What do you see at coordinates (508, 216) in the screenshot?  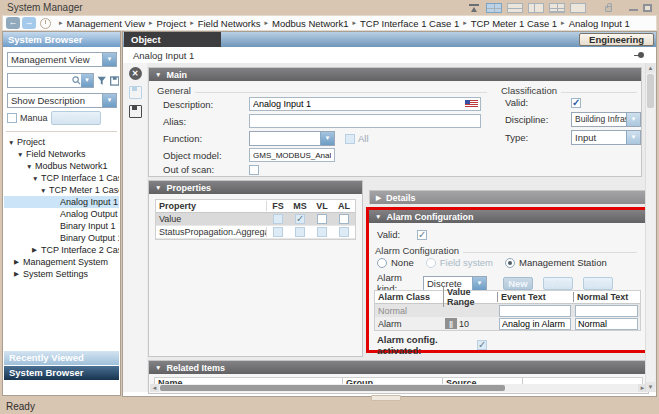 I see `alarm-section-header: ▼ Alarm Configuration` at bounding box center [508, 216].